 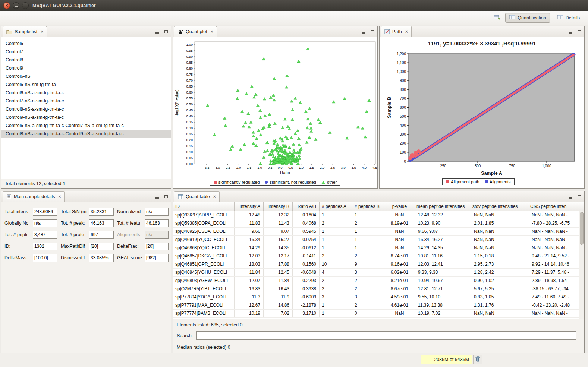 What do you see at coordinates (249, 206) in the screenshot?
I see `column-header: Intensity A` at bounding box center [249, 206].